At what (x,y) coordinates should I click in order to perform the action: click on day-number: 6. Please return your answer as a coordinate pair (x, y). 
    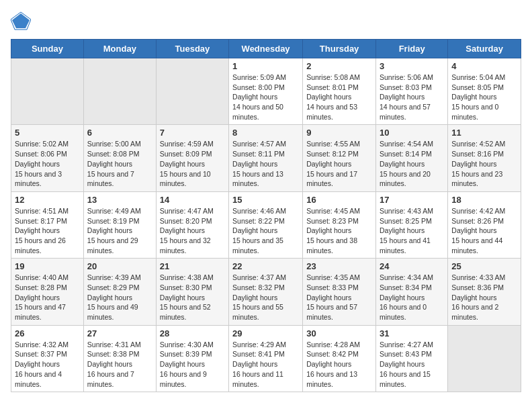
    Looking at the image, I should click on (120, 133).